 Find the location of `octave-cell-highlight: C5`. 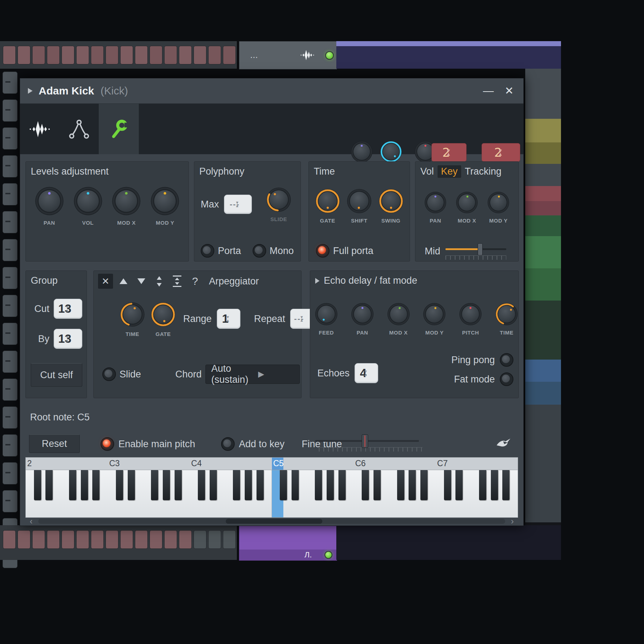

octave-cell-highlight: C5 is located at coordinates (278, 464).